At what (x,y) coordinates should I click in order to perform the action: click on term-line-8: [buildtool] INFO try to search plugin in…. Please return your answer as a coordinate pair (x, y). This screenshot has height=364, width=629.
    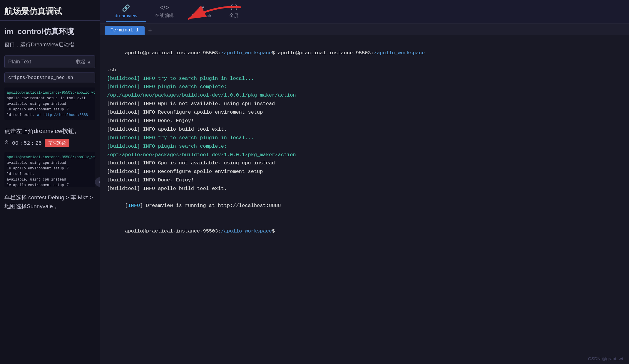
    Looking at the image, I should click on (364, 138).